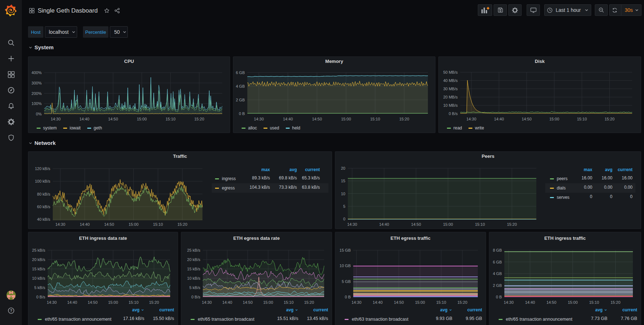  I want to click on svg-text: 100%, so click(37, 104).